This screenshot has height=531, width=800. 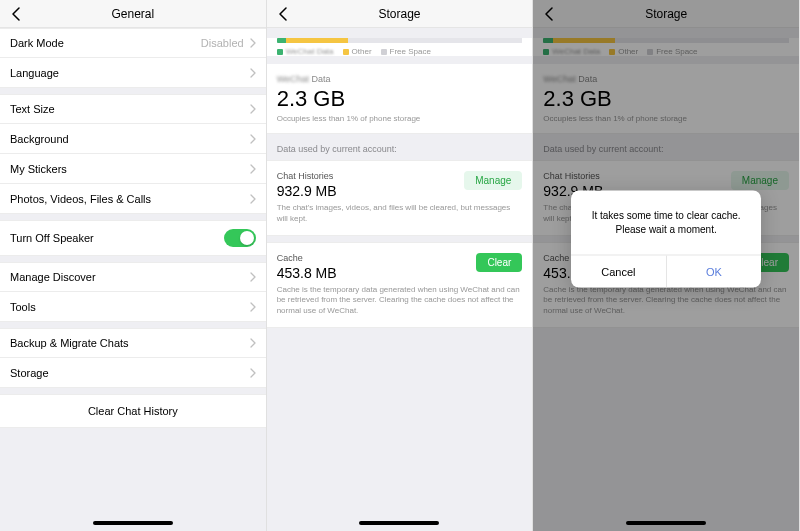 I want to click on row-label: Dark Mode, so click(x=106, y=43).